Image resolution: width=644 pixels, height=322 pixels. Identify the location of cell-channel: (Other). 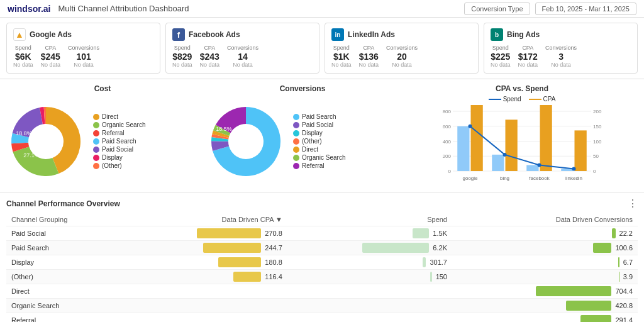
(64, 277).